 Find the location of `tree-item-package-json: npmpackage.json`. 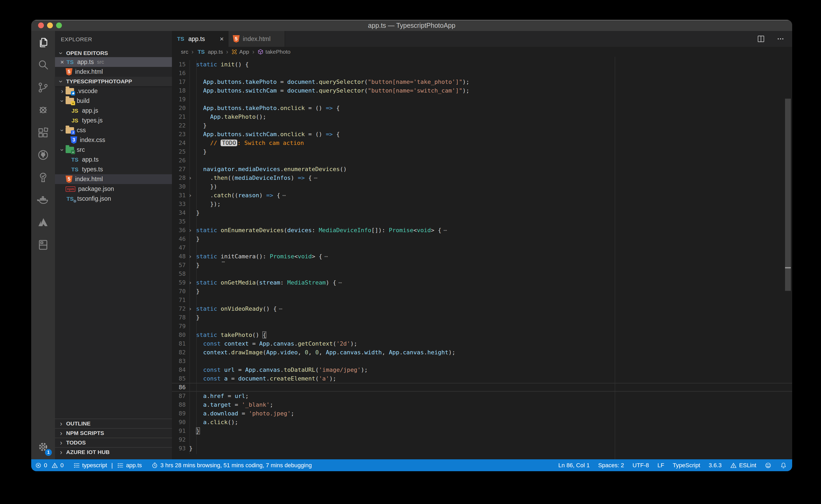

tree-item-package-json: npmpackage.json is located at coordinates (113, 189).